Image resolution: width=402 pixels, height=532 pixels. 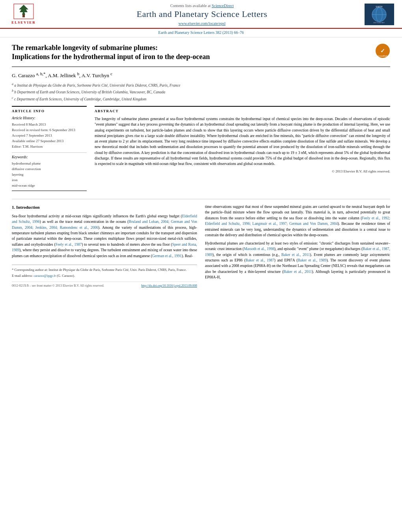 What do you see at coordinates (45, 276) in the screenshot?
I see `email-link: carazzo@ipgp.fr` at bounding box center [45, 276].